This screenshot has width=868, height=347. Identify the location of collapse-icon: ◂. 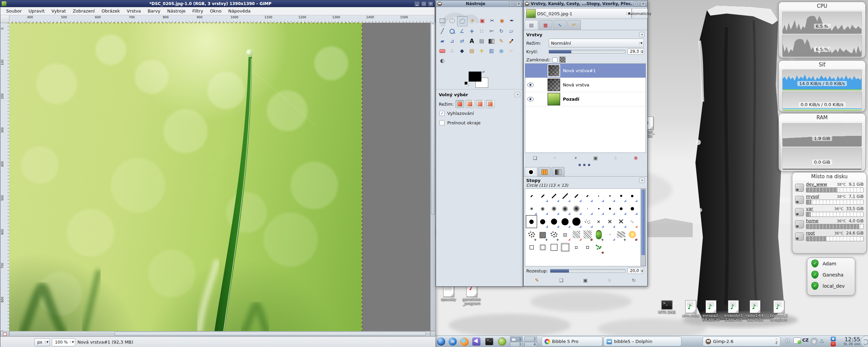
(642, 180).